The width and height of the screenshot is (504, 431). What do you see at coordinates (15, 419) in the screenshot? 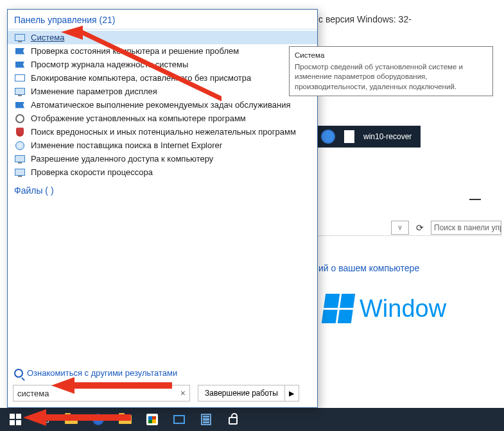
I see `start-button` at bounding box center [15, 419].